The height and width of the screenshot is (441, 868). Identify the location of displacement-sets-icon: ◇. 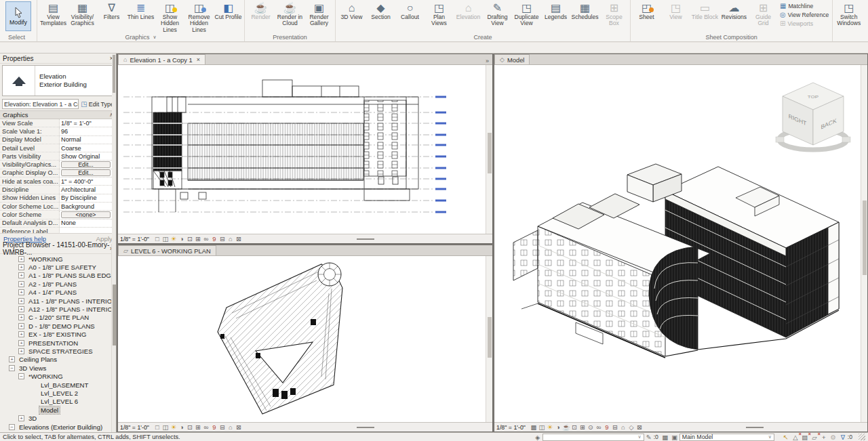
(631, 427).